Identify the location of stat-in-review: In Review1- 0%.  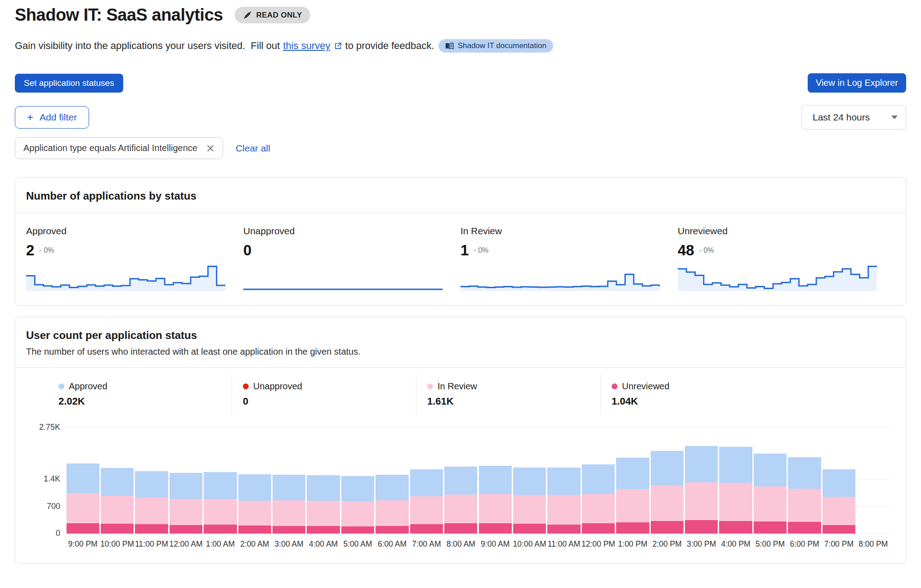
(569, 258).